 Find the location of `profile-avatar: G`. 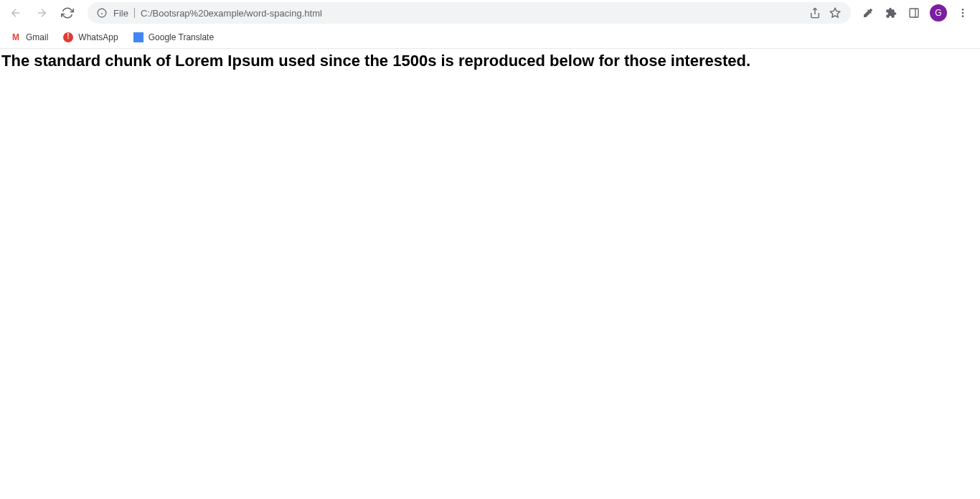

profile-avatar: G is located at coordinates (938, 13).